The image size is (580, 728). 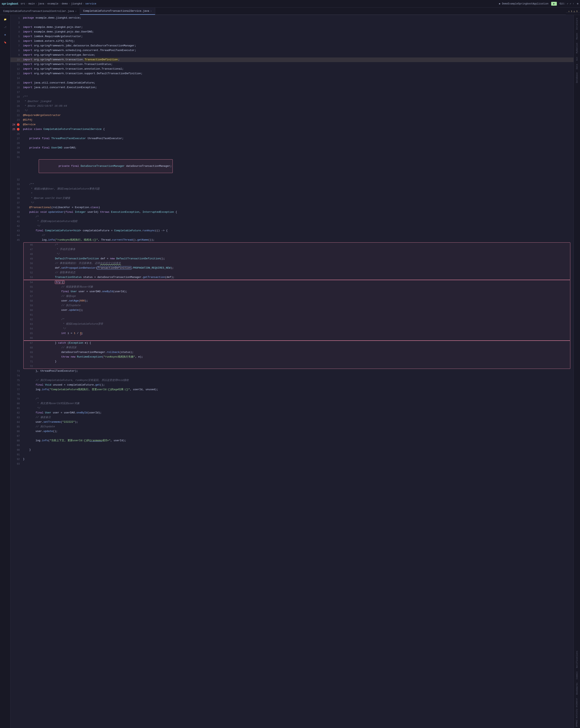 I want to click on code-line-52: 52 // 获取事务状态, so click(x=297, y=273).